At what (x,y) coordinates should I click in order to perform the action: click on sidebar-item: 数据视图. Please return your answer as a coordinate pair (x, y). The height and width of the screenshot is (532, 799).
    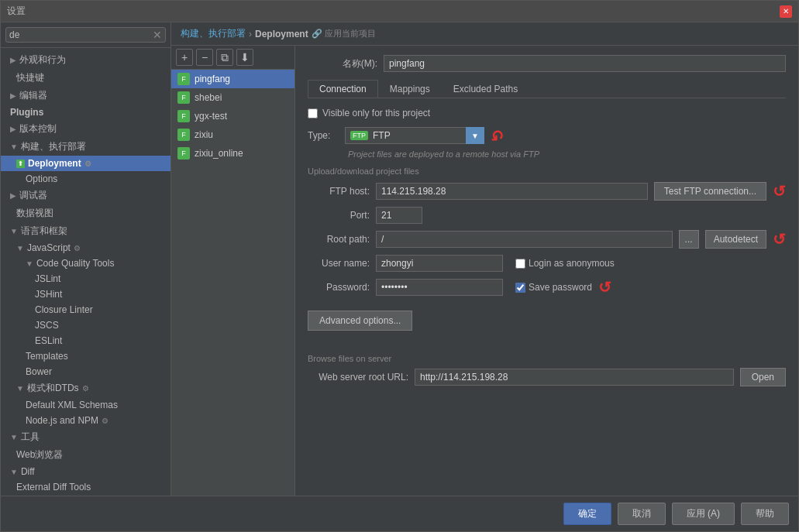
    Looking at the image, I should click on (85, 214).